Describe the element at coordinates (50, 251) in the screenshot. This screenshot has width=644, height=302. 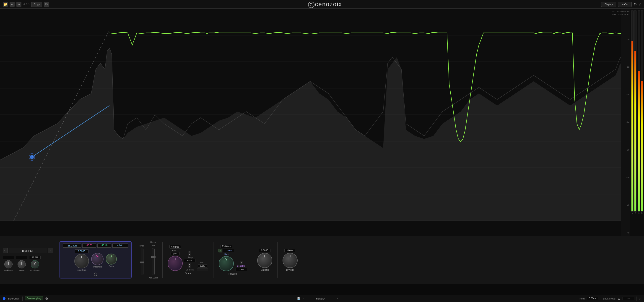
I see `preset-next-button: >` at that location.